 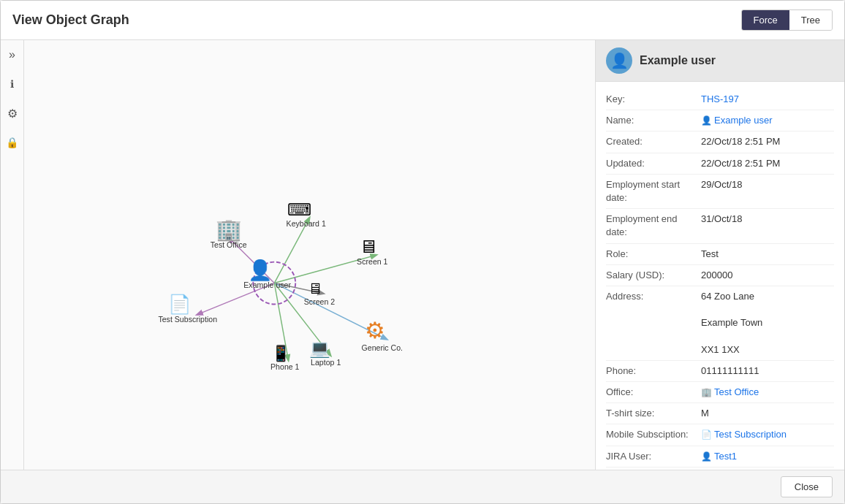 I want to click on svg-text: Keyboard 1, so click(x=306, y=224).